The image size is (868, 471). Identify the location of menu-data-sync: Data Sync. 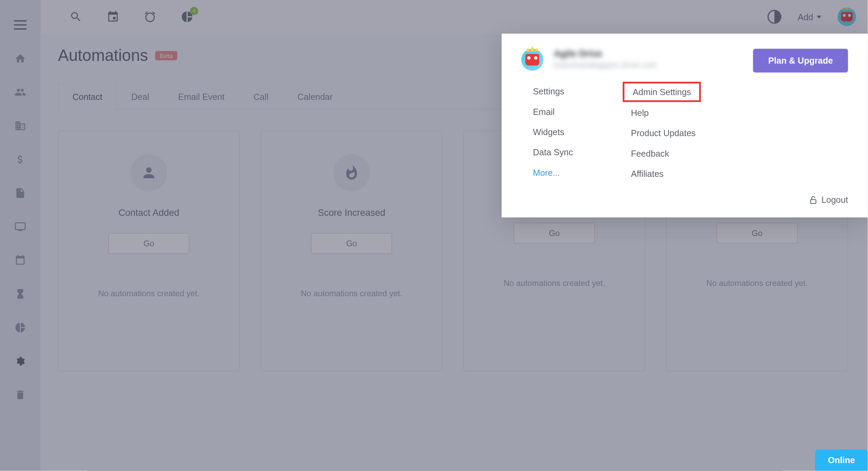
(553, 152).